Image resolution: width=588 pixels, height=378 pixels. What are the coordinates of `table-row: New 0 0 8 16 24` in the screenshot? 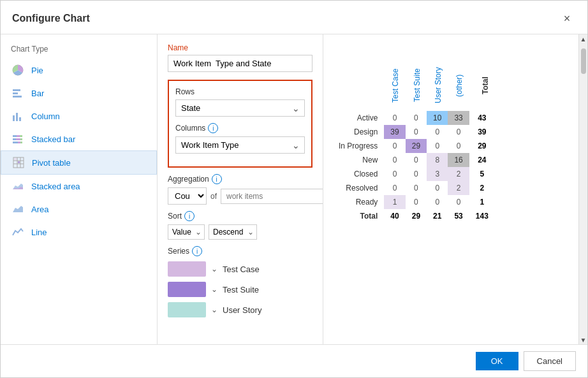 It's located at (413, 160).